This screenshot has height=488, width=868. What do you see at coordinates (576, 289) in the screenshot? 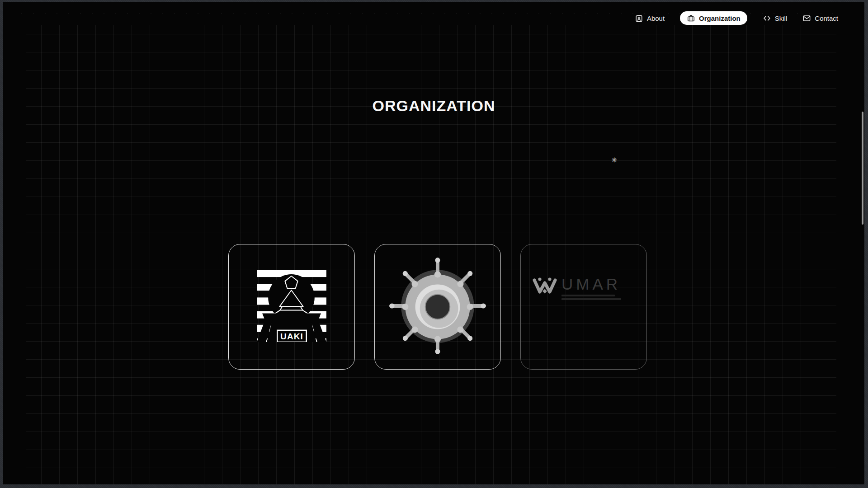
I see `umar-logo: UMAR` at bounding box center [576, 289].